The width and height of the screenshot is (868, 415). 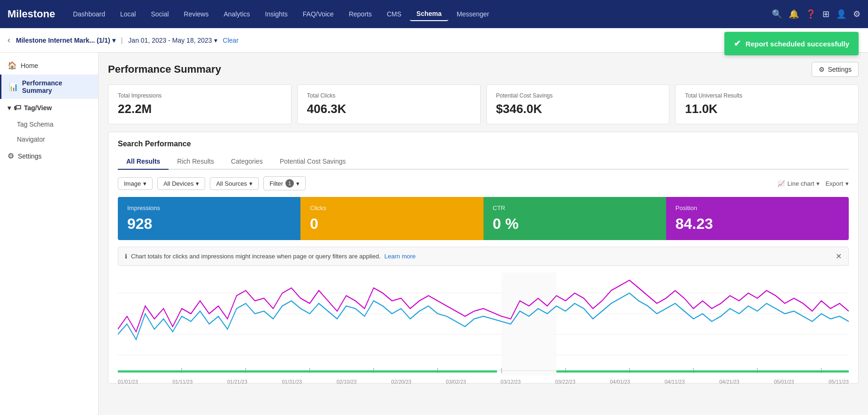 What do you see at coordinates (196, 14) in the screenshot?
I see `nav-reviews: Reviews` at bounding box center [196, 14].